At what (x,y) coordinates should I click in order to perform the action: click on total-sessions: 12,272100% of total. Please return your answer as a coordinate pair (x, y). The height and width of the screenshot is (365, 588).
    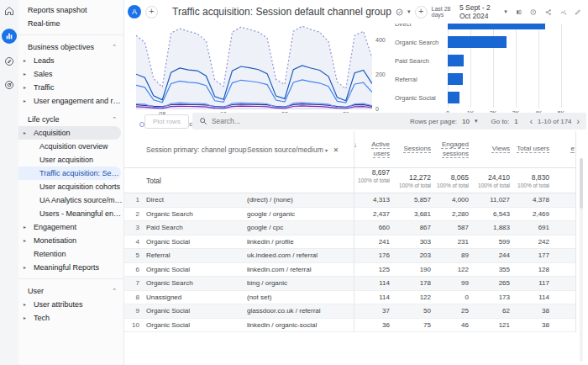
    Looking at the image, I should click on (412, 181).